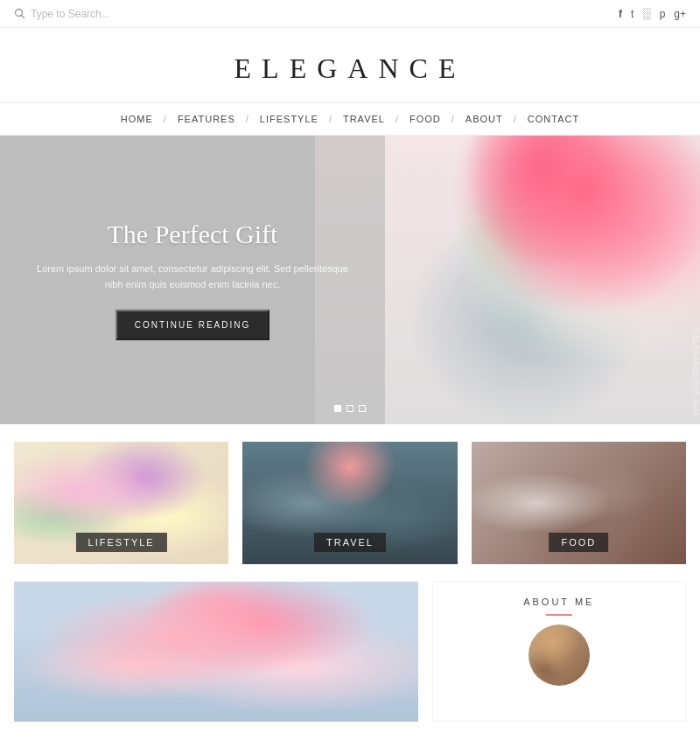 The height and width of the screenshot is (733, 700). Describe the element at coordinates (696, 371) in the screenshot. I see `watermark: © ELEGANCE EST. 8AM` at that location.